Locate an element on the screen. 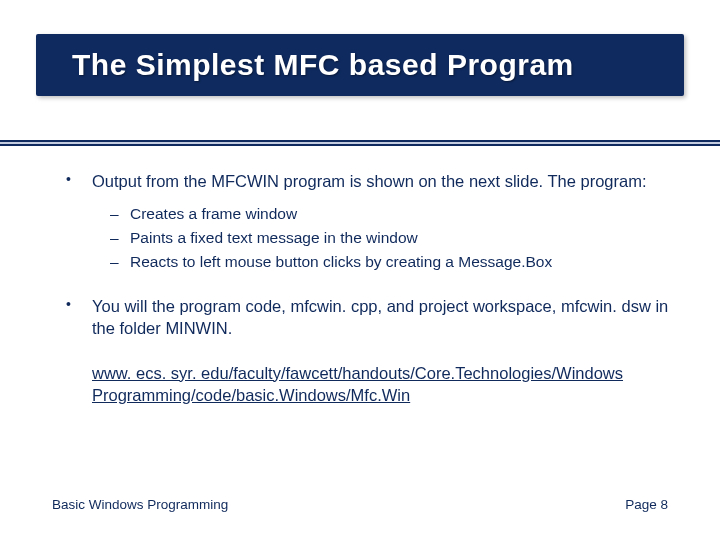 The image size is (720, 540). divider-rule is located at coordinates (360, 143).